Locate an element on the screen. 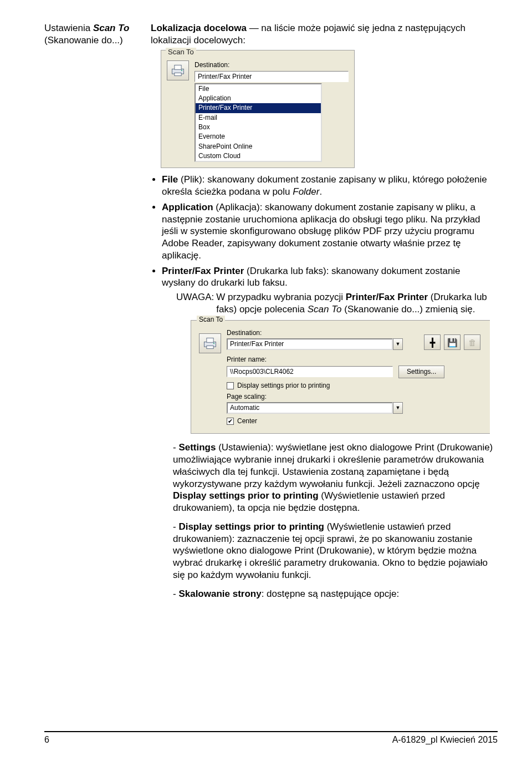 The image size is (532, 761). heading-italic: Scan To is located at coordinates (111, 28).